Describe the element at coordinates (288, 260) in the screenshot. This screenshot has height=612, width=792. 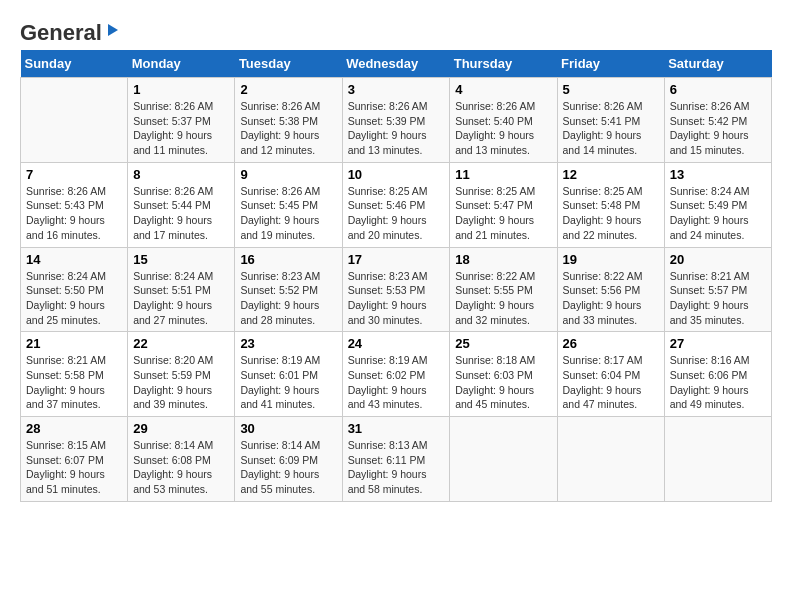
I see `day-number: 16` at that location.